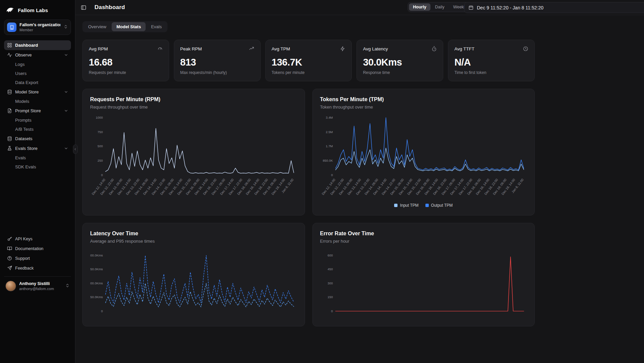  Describe the element at coordinates (400, 63) in the screenshot. I see `stat-value: 30.0Kms` at that location.